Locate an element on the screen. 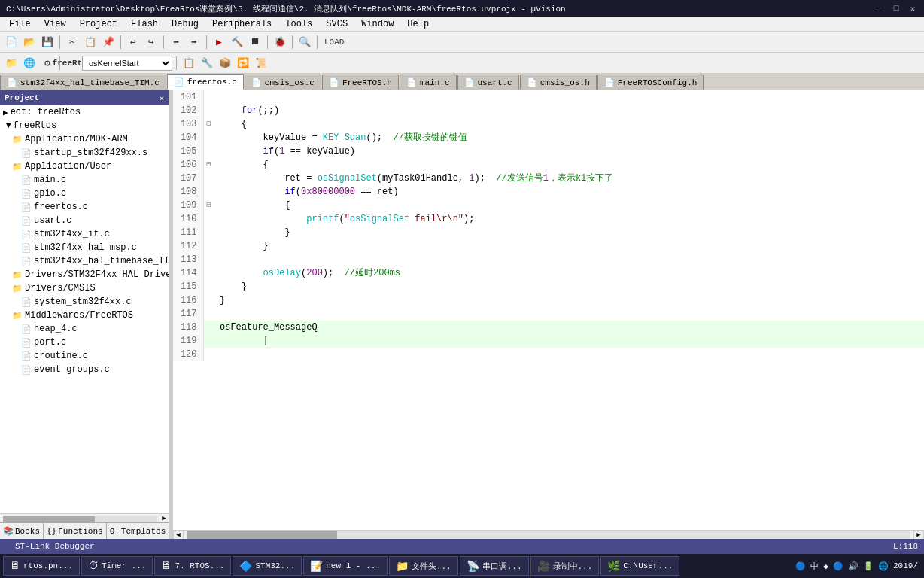 This screenshot has height=578, width=924. line-code: osFeature_MessageQ is located at coordinates (569, 327).